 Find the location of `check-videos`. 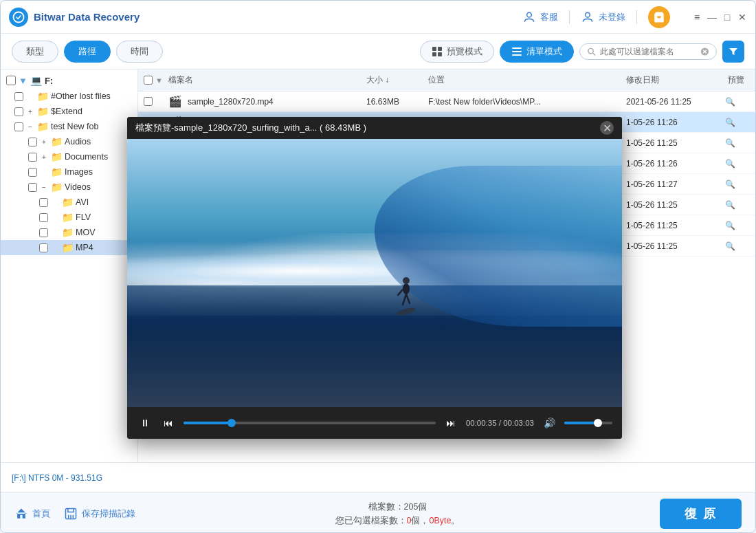

check-videos is located at coordinates (33, 187).